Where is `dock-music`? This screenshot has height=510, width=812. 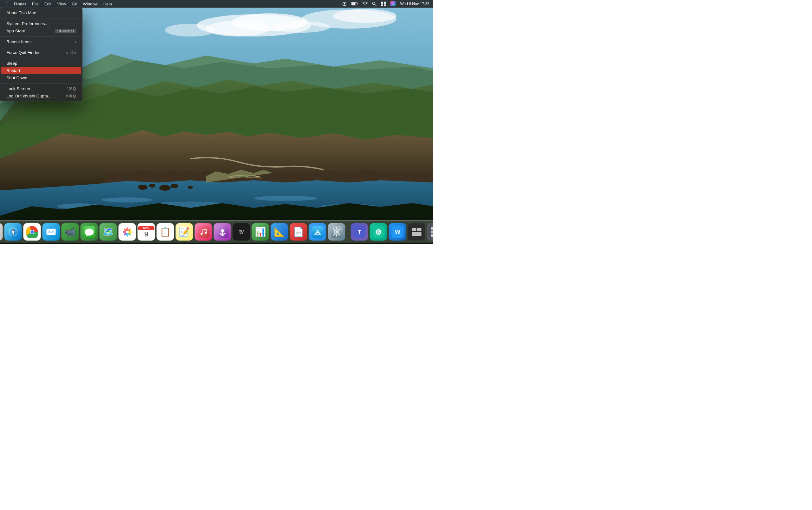 dock-music is located at coordinates (204, 232).